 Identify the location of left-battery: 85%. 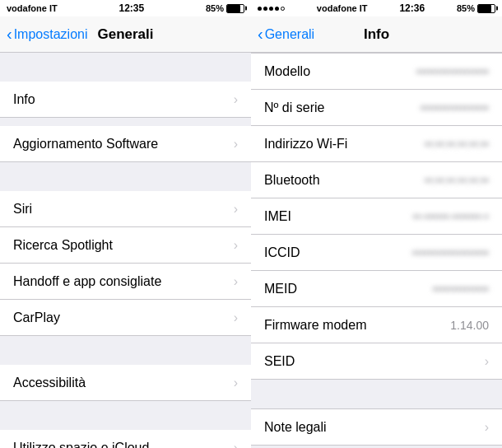
(225, 8).